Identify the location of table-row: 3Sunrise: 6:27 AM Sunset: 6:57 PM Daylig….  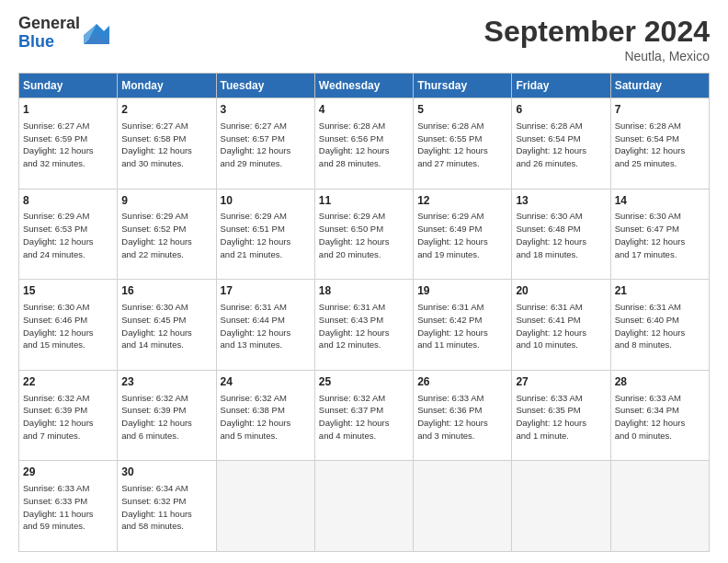
(265, 144).